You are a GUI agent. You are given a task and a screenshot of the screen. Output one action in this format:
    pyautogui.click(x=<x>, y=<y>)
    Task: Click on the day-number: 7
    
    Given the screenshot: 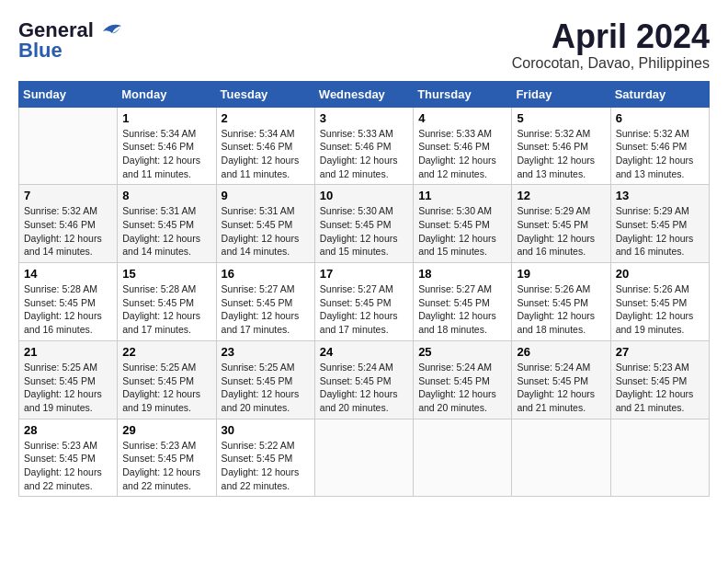 What is the action you would take?
    pyautogui.click(x=68, y=195)
    